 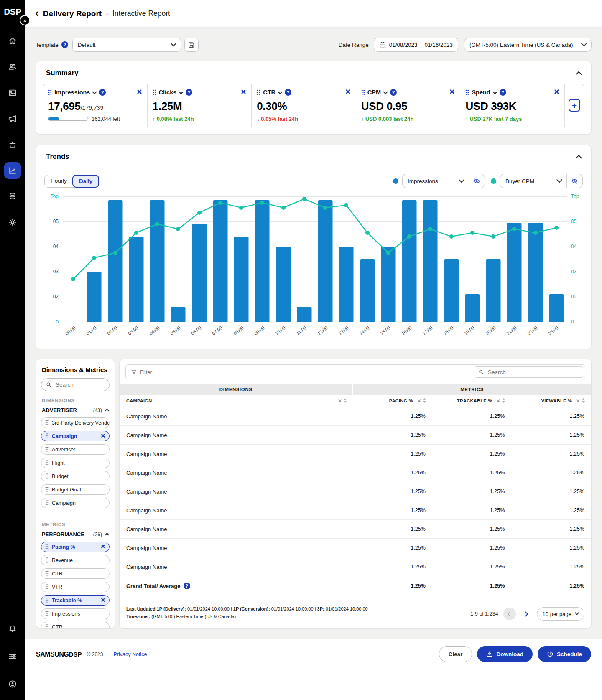 I want to click on next-page-button, so click(x=526, y=614).